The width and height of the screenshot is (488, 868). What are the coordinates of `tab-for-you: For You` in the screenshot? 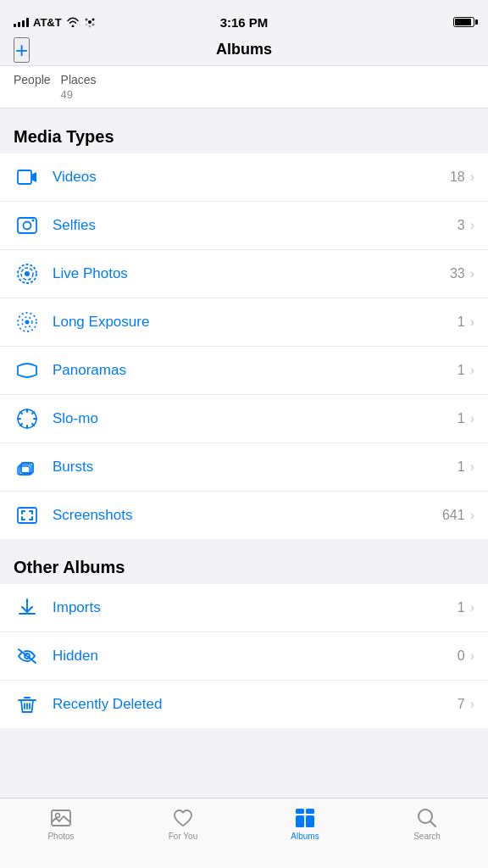 It's located at (183, 824).